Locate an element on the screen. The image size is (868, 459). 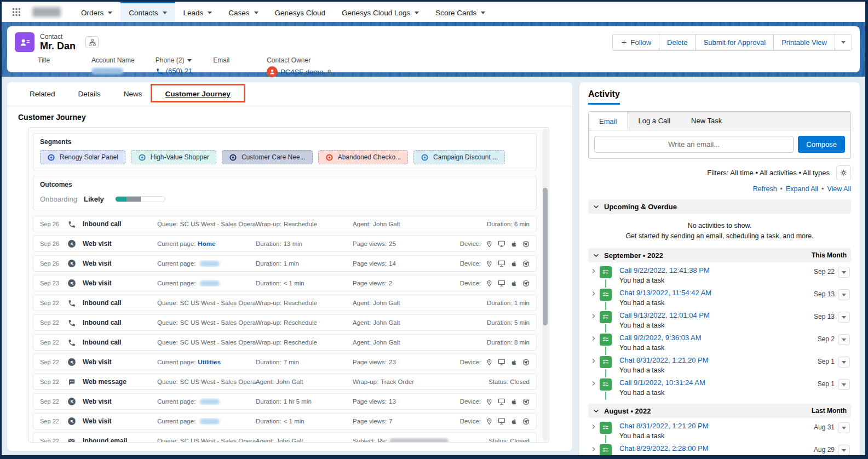
nav-tab: Leads is located at coordinates (198, 12).